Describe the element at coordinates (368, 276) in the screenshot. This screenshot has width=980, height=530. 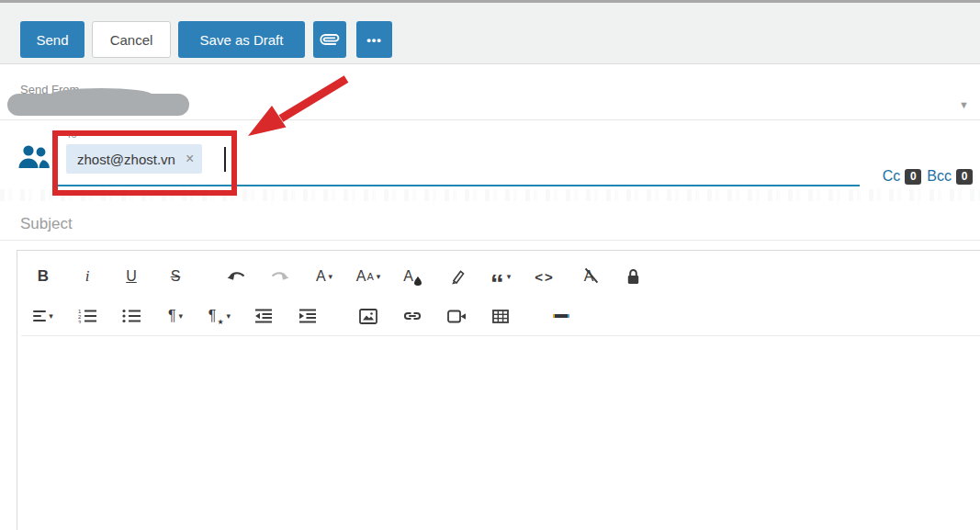
I see `font-size-button: AA▾` at that location.